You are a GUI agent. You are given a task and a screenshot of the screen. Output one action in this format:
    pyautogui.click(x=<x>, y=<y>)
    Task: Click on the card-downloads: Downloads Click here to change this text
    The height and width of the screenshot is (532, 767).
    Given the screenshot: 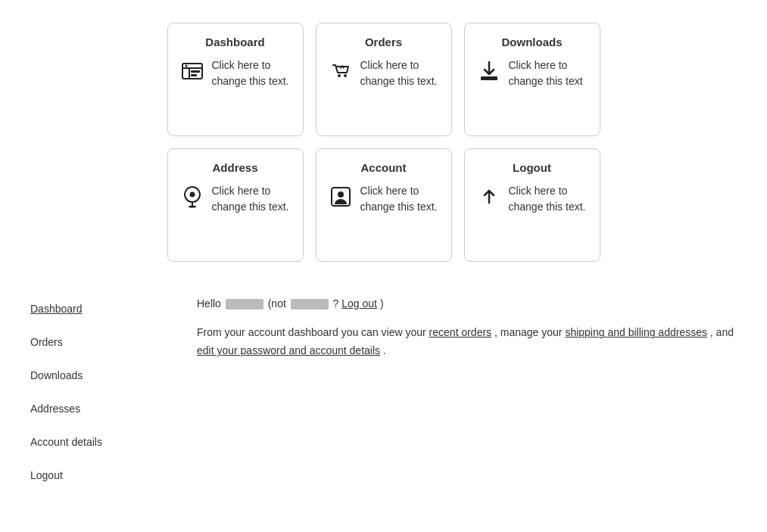 What is the action you would take?
    pyautogui.click(x=532, y=79)
    